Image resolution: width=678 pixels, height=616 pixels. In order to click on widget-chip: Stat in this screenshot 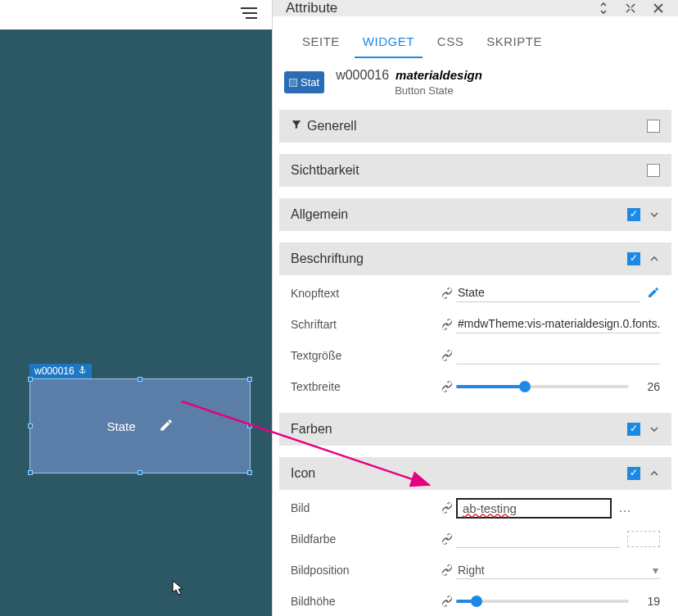, I will do `click(305, 82)`.